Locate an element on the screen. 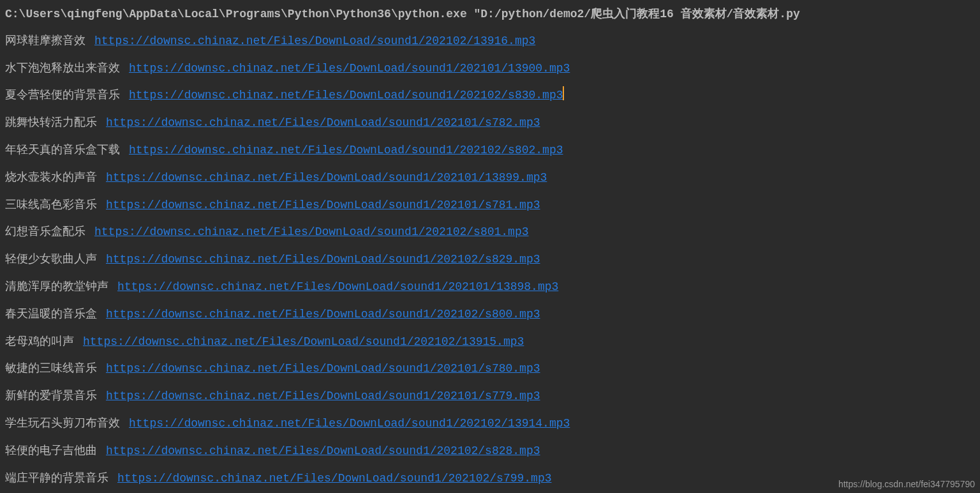 This screenshot has height=493, width=980. output-line: 夏令营轻便的背景音乐https://downsc.chinaz.net/File… is located at coordinates (490, 96).